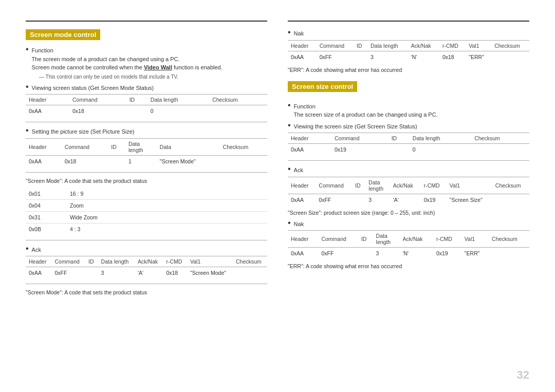 The width and height of the screenshot is (555, 392). I want to click on page-number: 32, so click(523, 375).